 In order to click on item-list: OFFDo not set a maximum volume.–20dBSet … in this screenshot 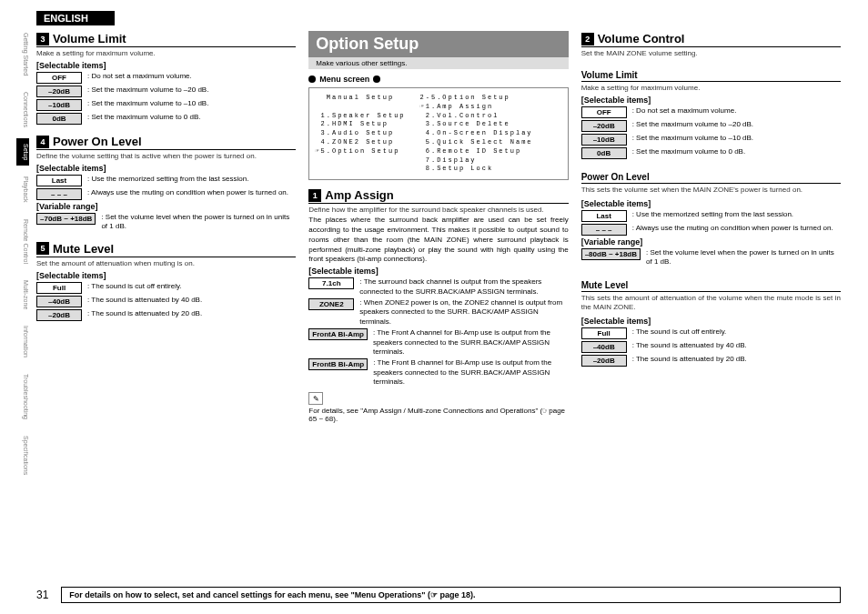, I will do `click(166, 98)`.